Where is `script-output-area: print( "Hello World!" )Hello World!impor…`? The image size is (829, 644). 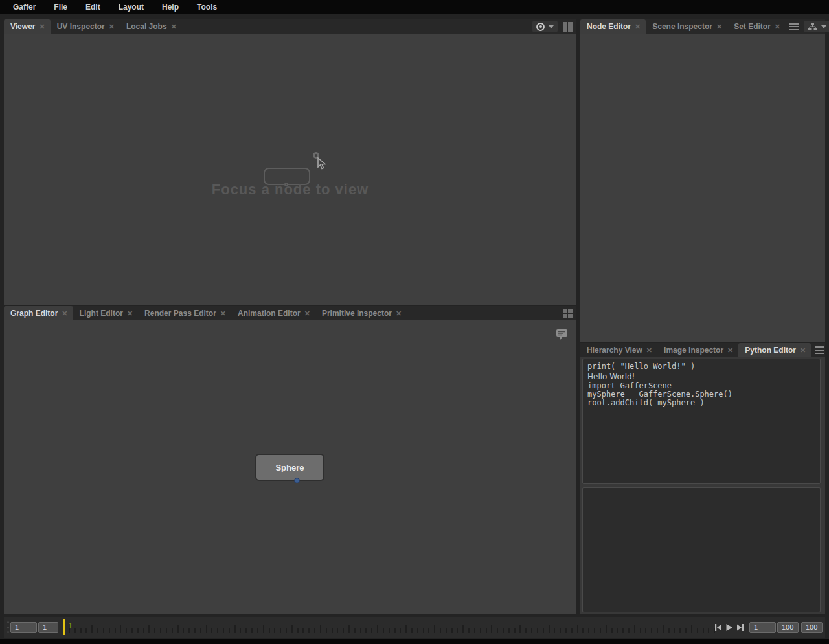 script-output-area: print( "Hello World!" )Hello World!impor… is located at coordinates (701, 421).